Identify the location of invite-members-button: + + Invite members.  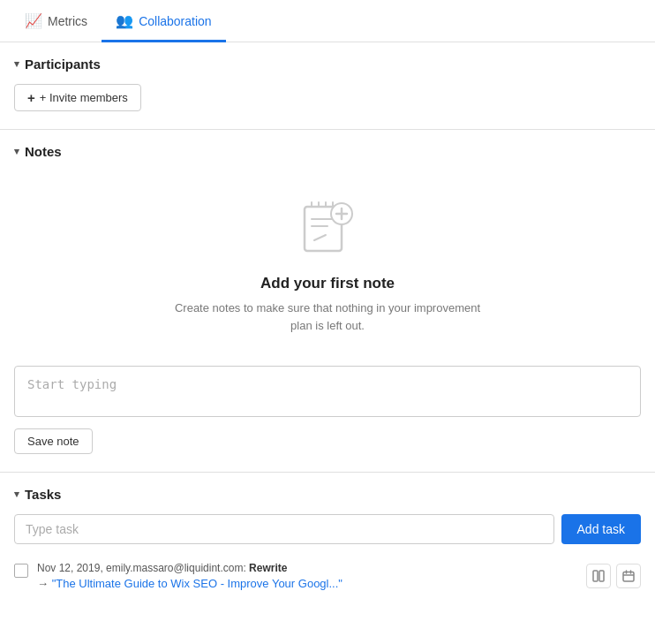
(78, 97).